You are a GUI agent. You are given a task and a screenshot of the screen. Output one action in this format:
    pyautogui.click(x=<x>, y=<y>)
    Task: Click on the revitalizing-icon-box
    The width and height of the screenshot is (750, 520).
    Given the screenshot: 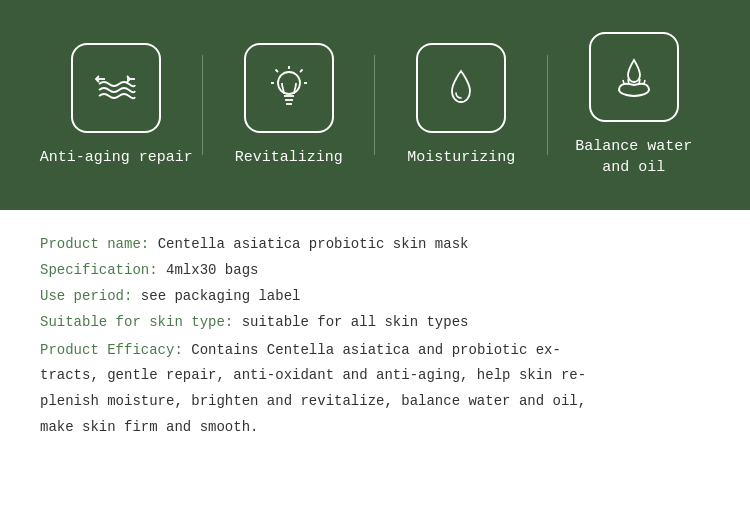 What is the action you would take?
    pyautogui.click(x=289, y=88)
    